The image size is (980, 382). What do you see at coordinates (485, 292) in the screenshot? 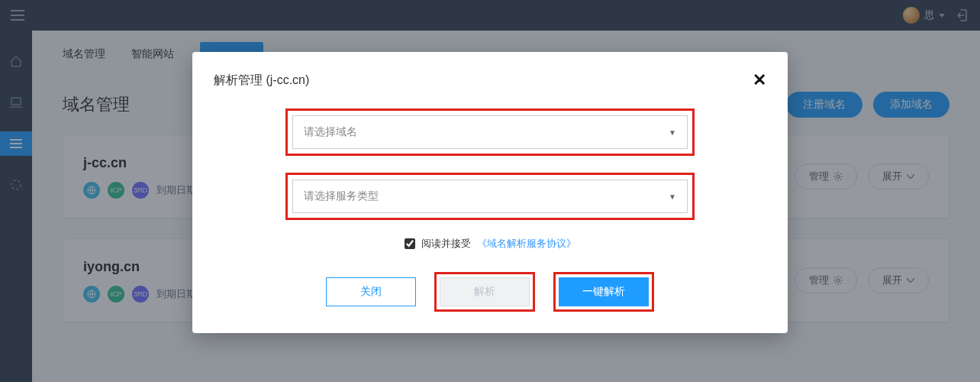
I see `parse-button: 解析` at bounding box center [485, 292].